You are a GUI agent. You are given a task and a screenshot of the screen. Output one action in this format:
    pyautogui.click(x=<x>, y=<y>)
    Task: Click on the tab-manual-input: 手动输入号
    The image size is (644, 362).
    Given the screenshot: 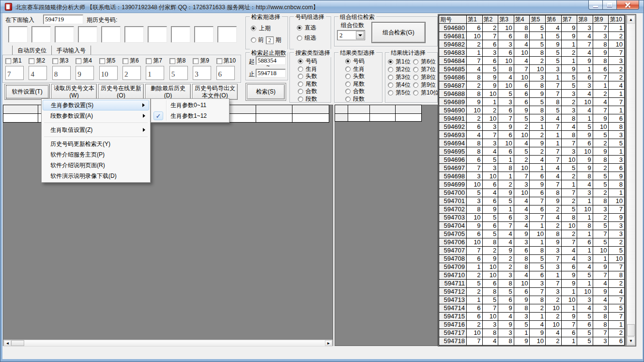 What is the action you would take?
    pyautogui.click(x=72, y=50)
    